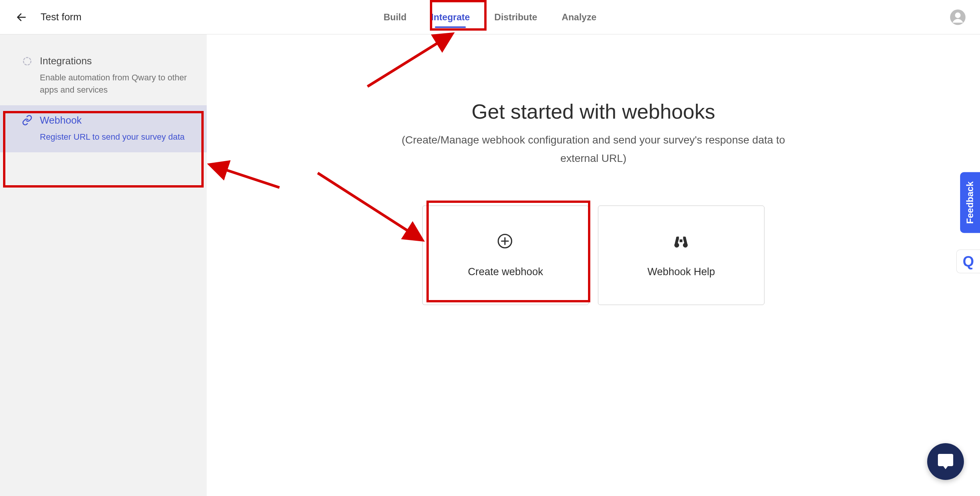 Image resolution: width=980 pixels, height=496 pixels. Describe the element at coordinates (681, 272) in the screenshot. I see `card-label: Webhook Help` at that location.